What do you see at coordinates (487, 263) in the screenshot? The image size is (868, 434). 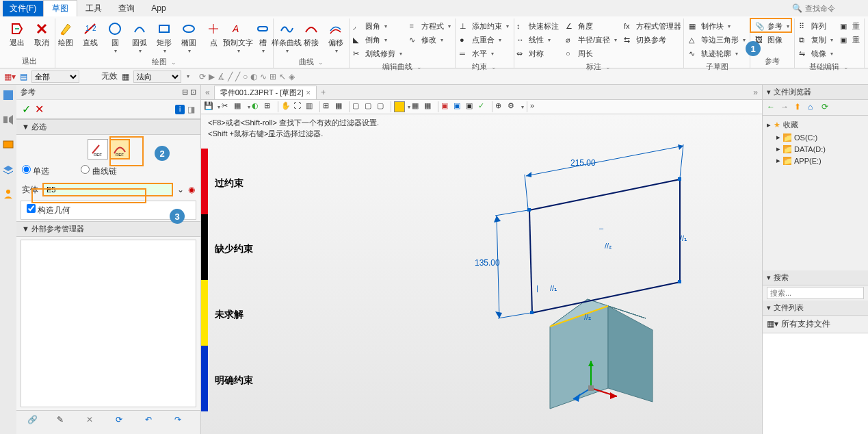 I see `dim-135: 135.00` at bounding box center [487, 263].